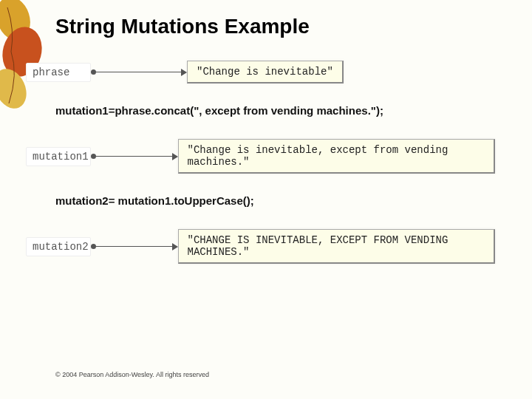  I want to click on diagram-row-mutation1: mutation1 "Change is inevitable, except …, so click(260, 157).